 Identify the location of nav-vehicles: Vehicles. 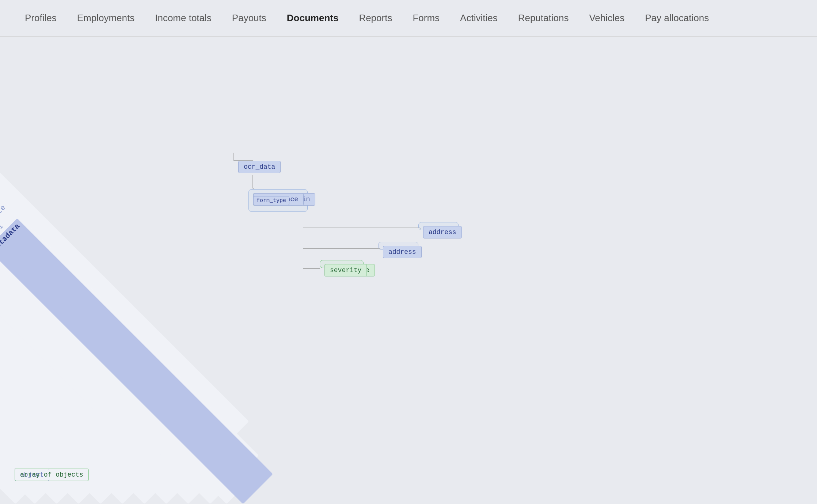
(607, 18).